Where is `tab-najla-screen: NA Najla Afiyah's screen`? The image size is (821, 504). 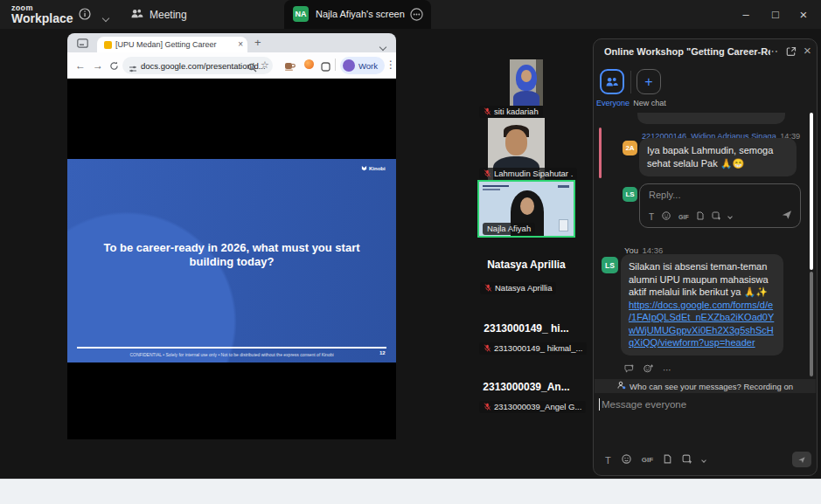 tab-najla-screen: NA Najla Afiyah's screen is located at coordinates (358, 14).